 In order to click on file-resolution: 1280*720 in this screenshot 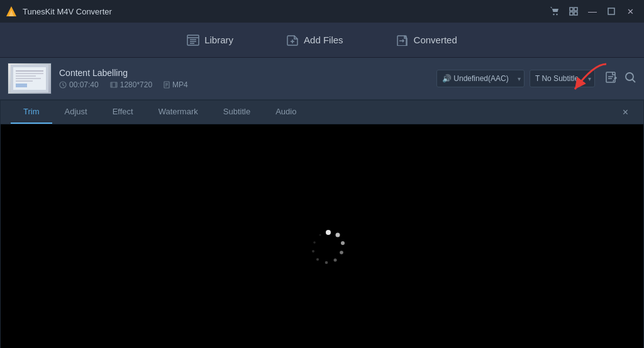, I will do `click(131, 85)`.